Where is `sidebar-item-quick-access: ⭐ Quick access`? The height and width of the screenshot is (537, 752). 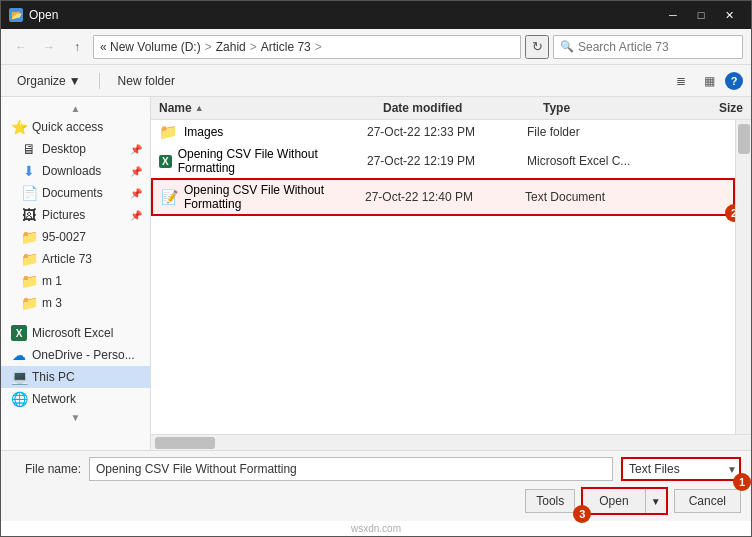
sidebar-item-quick-access: ⭐ Quick access is located at coordinates (76, 127).